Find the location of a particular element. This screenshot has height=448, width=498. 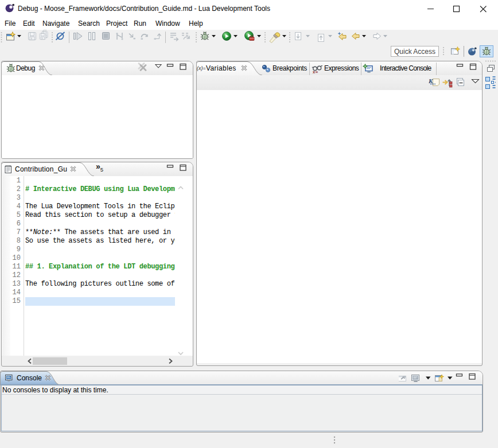

svg-text: K is located at coordinates (430, 81).